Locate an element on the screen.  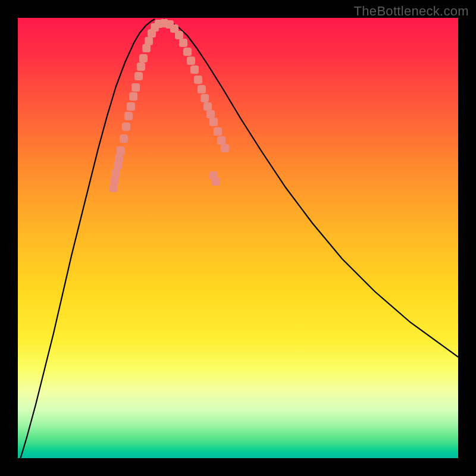
watermark-text: TheBottleneck.com is located at coordinates (412, 11).